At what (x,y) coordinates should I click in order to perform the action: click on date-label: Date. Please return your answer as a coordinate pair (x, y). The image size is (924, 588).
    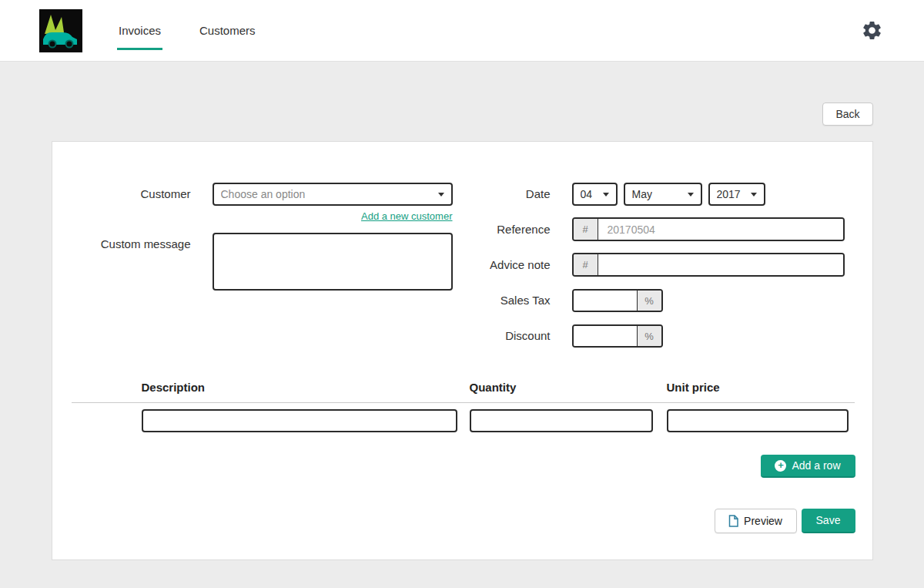
    Looking at the image, I should click on (481, 194).